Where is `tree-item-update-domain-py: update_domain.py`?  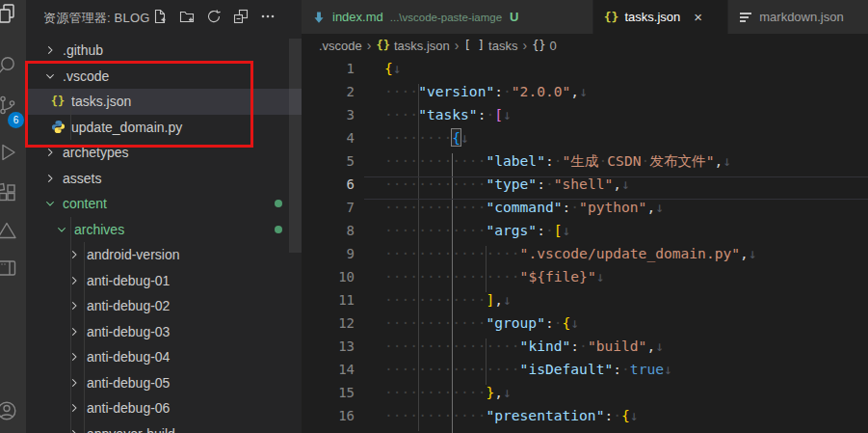
tree-item-update-domain-py: update_domain.py is located at coordinates (164, 127).